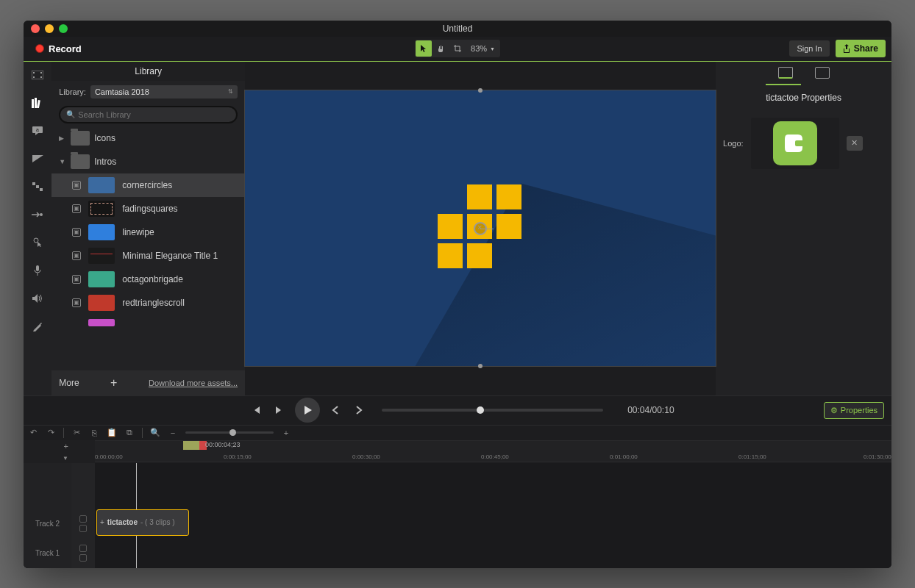 The width and height of the screenshot is (915, 588). What do you see at coordinates (47, 553) in the screenshot?
I see `track-header-1: Track 1` at bounding box center [47, 553].